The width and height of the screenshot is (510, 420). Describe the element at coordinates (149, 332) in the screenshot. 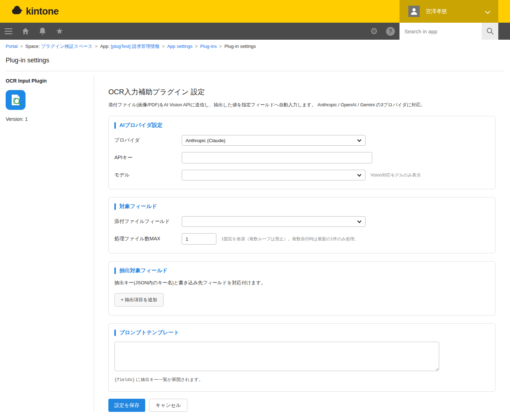

I see `section-heading-text: プロンプトテンプレート` at that location.